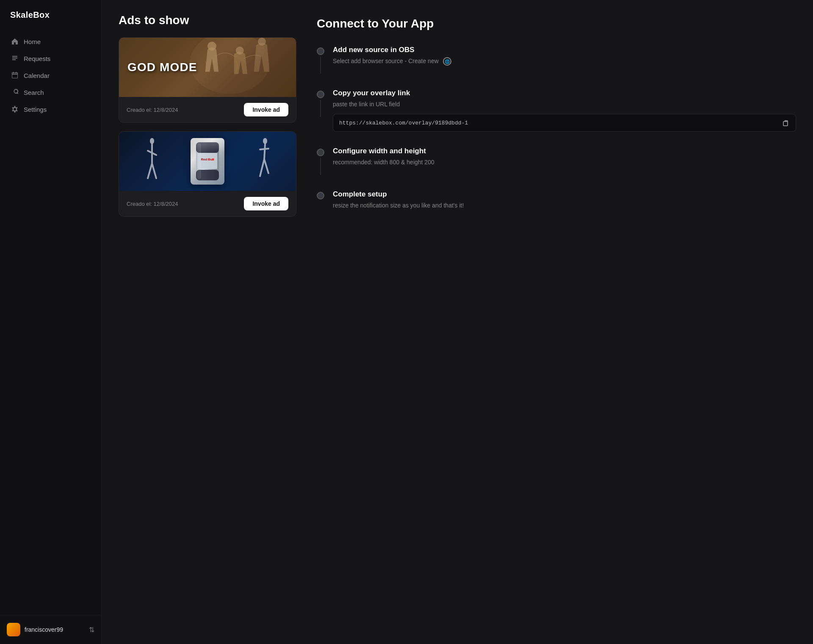 This screenshot has height=644, width=813. I want to click on step-dimensions-dot, so click(321, 152).